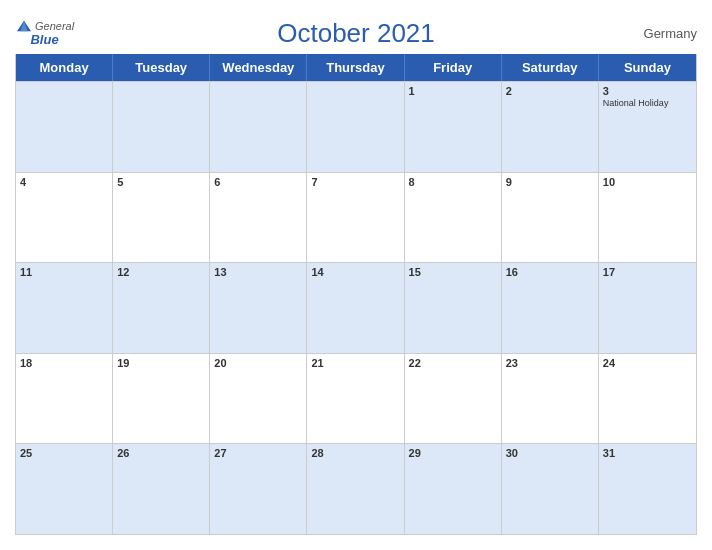 This screenshot has height=550, width=712. What do you see at coordinates (162, 68) in the screenshot?
I see `day-header-tuesday: Tuesday` at bounding box center [162, 68].